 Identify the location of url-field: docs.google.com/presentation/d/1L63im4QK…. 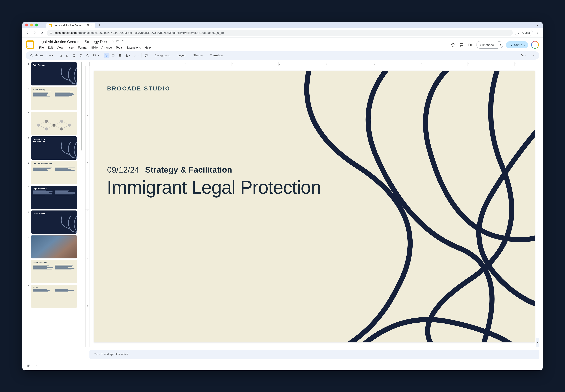
(280, 33).